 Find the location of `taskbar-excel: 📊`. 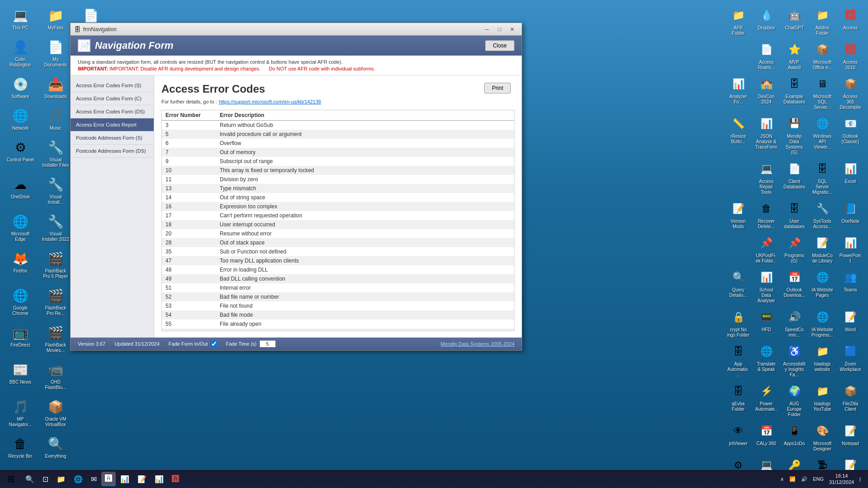

taskbar-excel: 📊 is located at coordinates (125, 479).